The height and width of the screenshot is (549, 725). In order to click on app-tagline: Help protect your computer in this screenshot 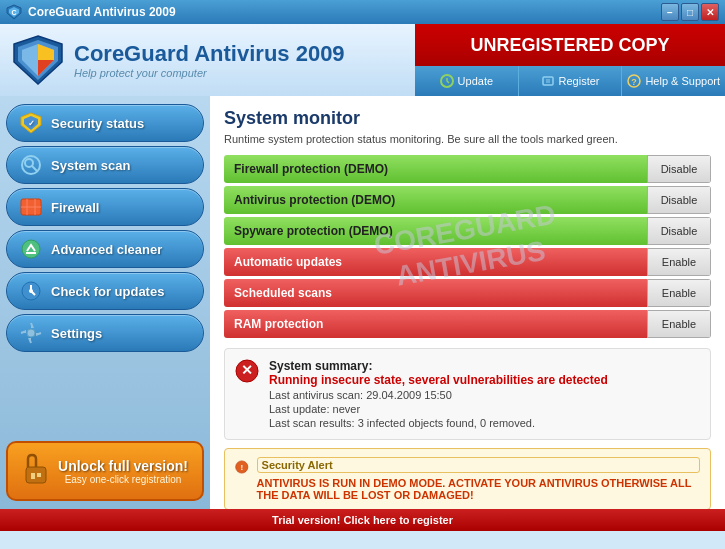, I will do `click(210, 73)`.